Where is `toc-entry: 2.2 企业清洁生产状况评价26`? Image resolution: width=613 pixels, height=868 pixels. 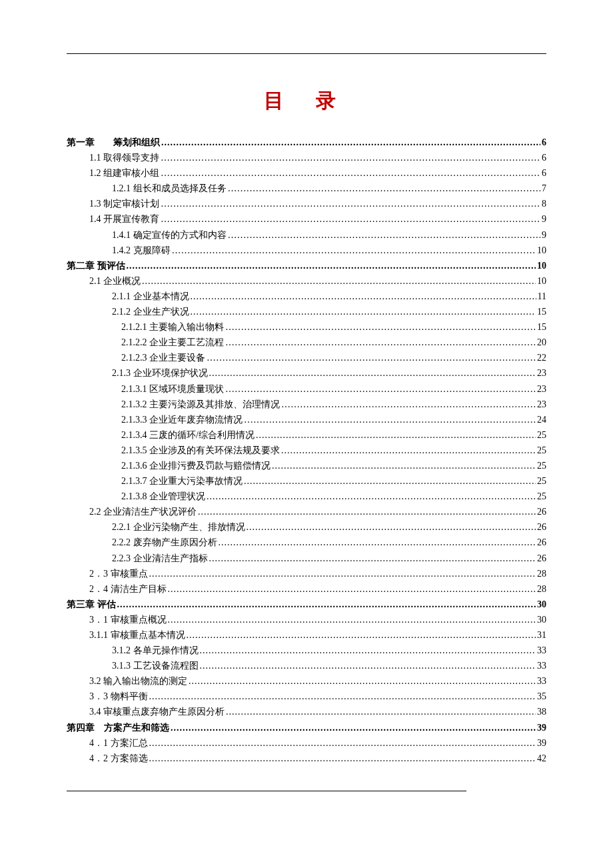 toc-entry: 2.2 企业清洁生产状况评价26 is located at coordinates (306, 512).